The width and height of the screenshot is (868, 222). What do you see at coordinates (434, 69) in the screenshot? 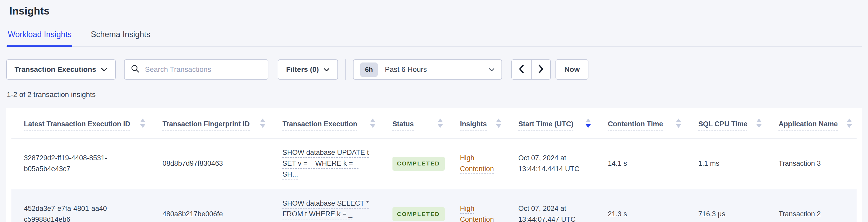
I see `toolbar: Transaction Executions Filters (0) 6h Pa…` at bounding box center [434, 69].